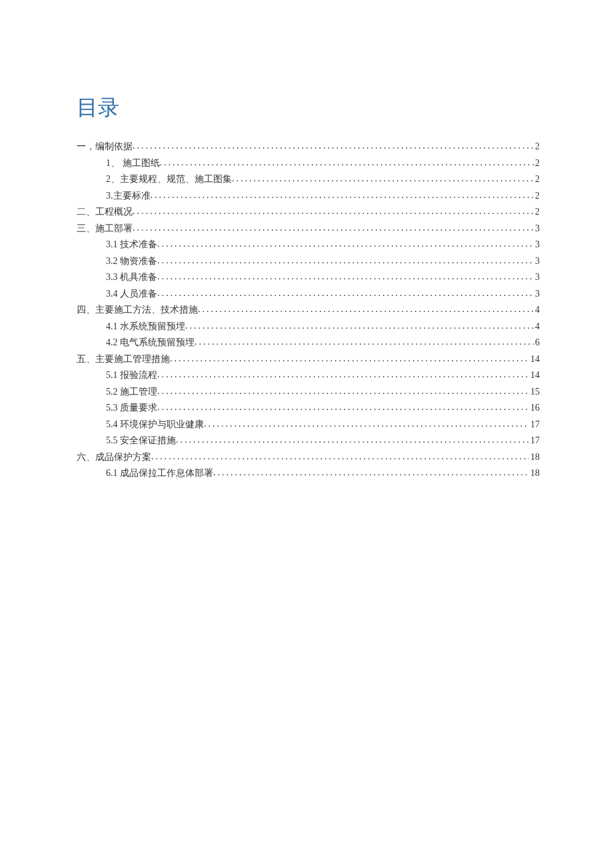 Image resolution: width=613 pixels, height=868 pixels. I want to click on toc-entry: 3.3 机具准备3, so click(308, 277).